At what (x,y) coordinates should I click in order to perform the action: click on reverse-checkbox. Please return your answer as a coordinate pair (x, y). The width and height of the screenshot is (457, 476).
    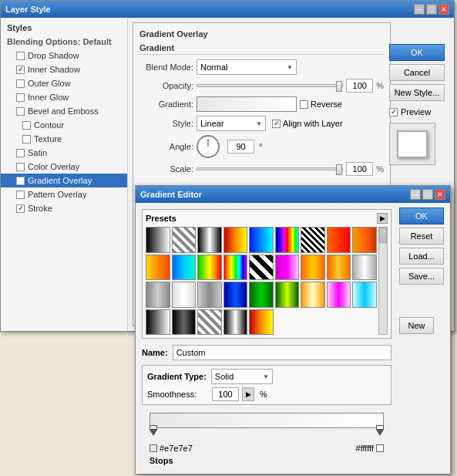
    Looking at the image, I should click on (304, 105).